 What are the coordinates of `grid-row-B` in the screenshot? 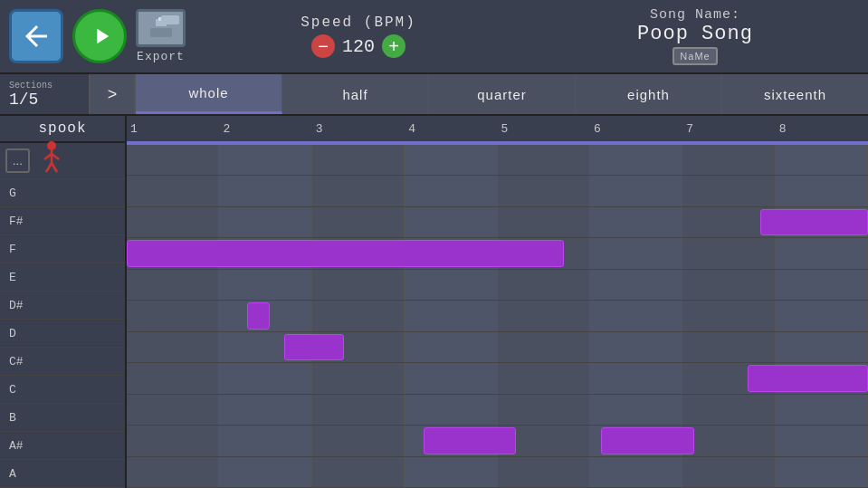 It's located at (498, 410).